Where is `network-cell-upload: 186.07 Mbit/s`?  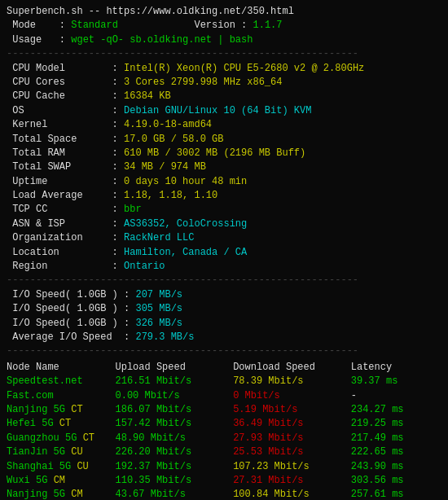
network-cell-upload: 186.07 Mbit/s is located at coordinates (174, 410).